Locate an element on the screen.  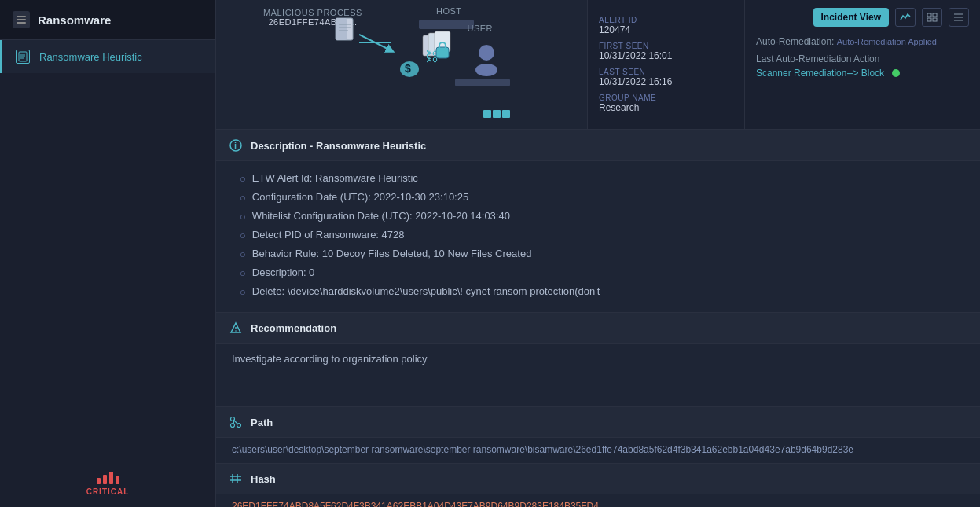
path-icon is located at coordinates (236, 422).